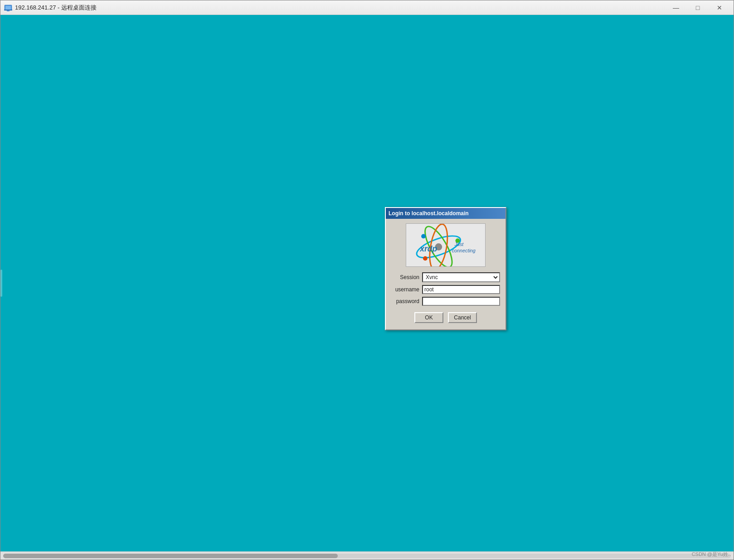 Image resolution: width=734 pixels, height=560 pixels. What do you see at coordinates (1, 283) in the screenshot?
I see `left-scroll-hint` at bounding box center [1, 283].